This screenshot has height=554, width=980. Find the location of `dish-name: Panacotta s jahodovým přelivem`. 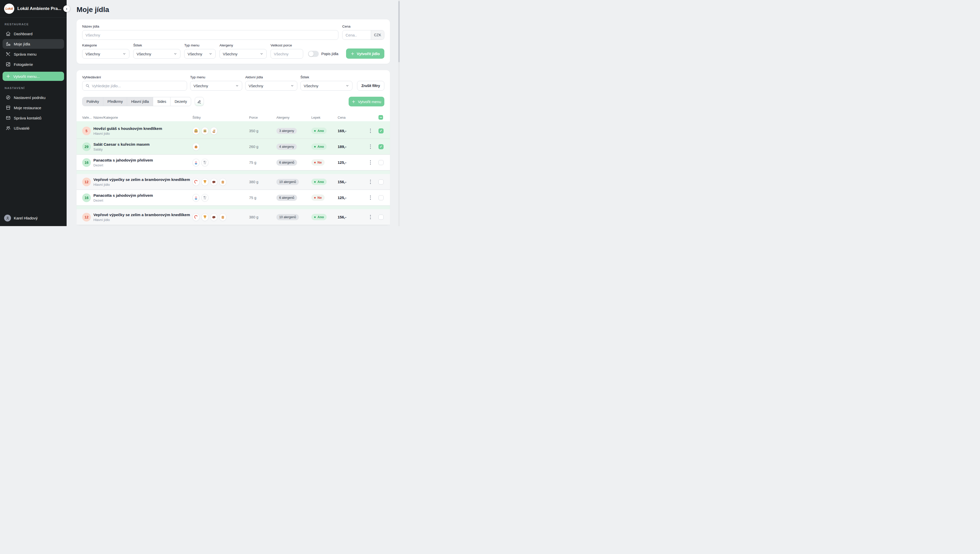

dish-name: Panacotta s jahodovým přelivem is located at coordinates (143, 196).